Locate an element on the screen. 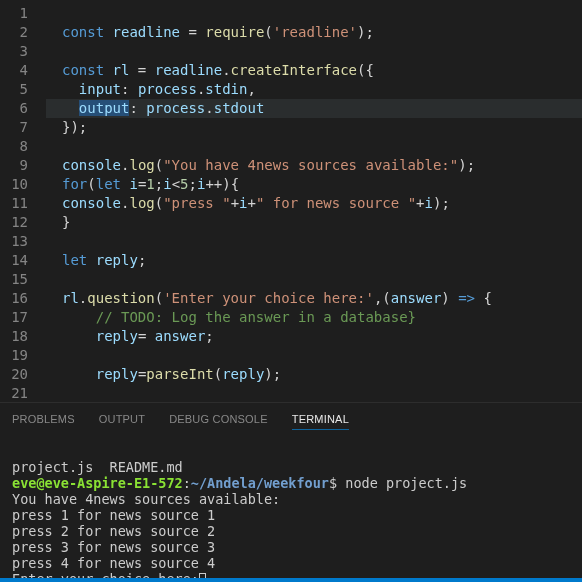  token: createInterface is located at coordinates (294, 70).